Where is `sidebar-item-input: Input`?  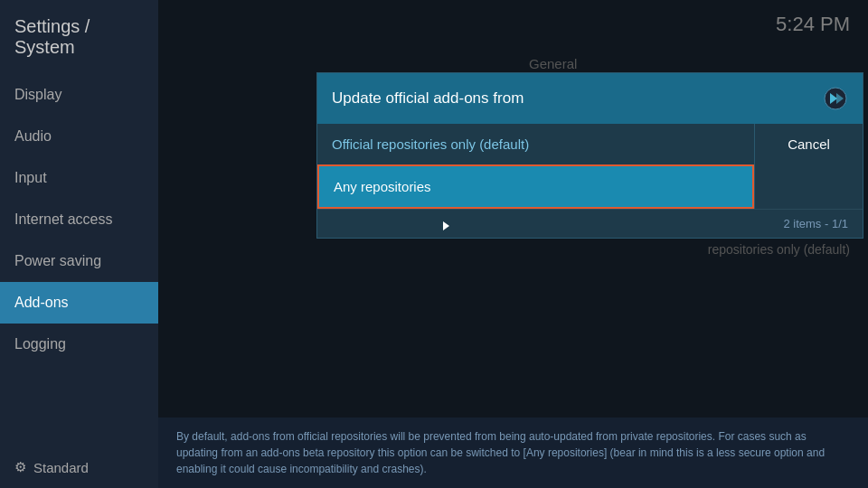 sidebar-item-input: Input is located at coordinates (80, 178).